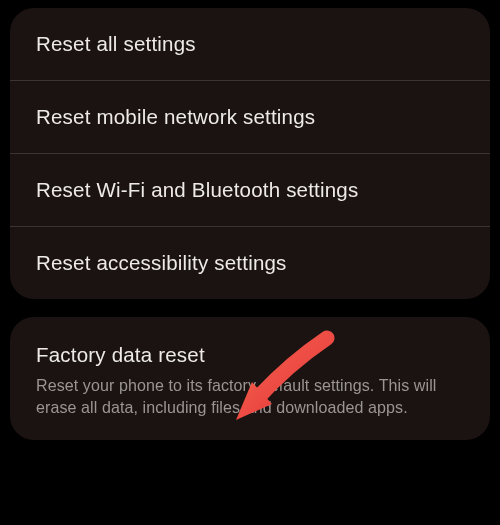 The image size is (500, 525). What do you see at coordinates (250, 44) in the screenshot?
I see `item-title: Reset all settings` at bounding box center [250, 44].